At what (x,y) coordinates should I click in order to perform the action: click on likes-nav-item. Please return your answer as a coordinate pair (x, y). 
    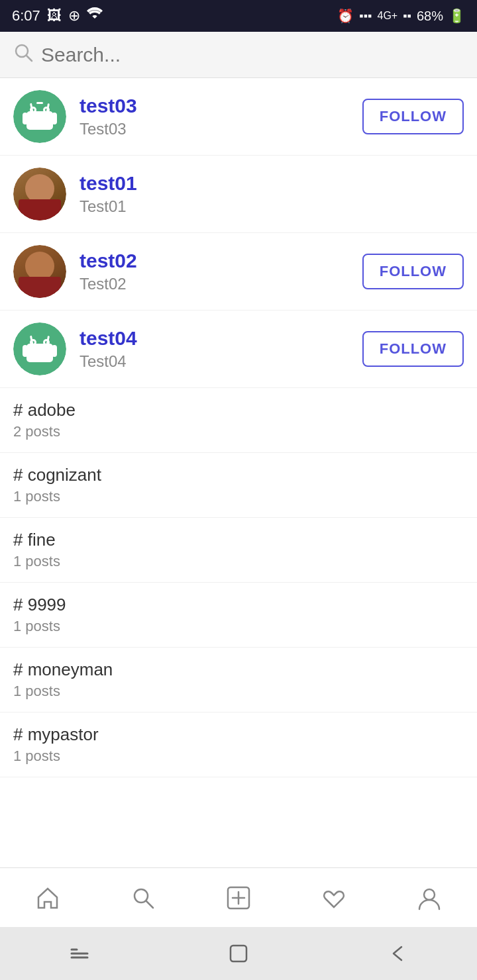
    Looking at the image, I should click on (334, 898).